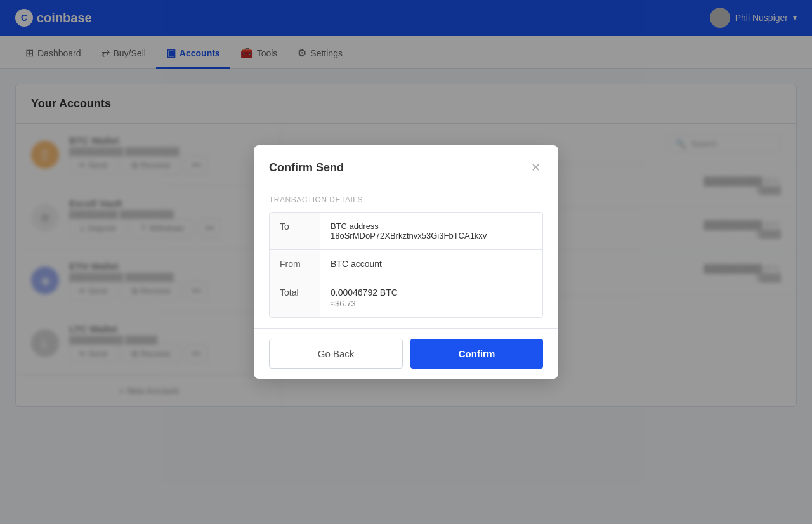  Describe the element at coordinates (295, 298) in the screenshot. I see `tx-key-total: Total` at that location.